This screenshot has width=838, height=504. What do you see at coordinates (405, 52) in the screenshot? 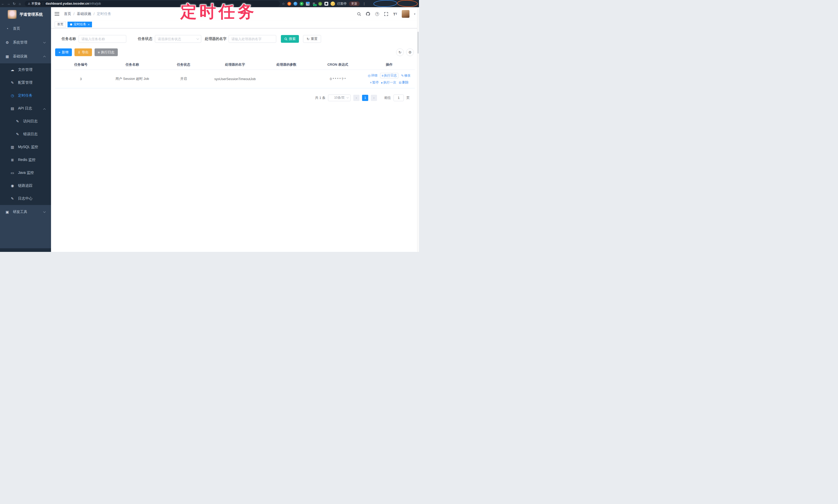
I see `table-tools: ↻ ⚙` at bounding box center [405, 52].